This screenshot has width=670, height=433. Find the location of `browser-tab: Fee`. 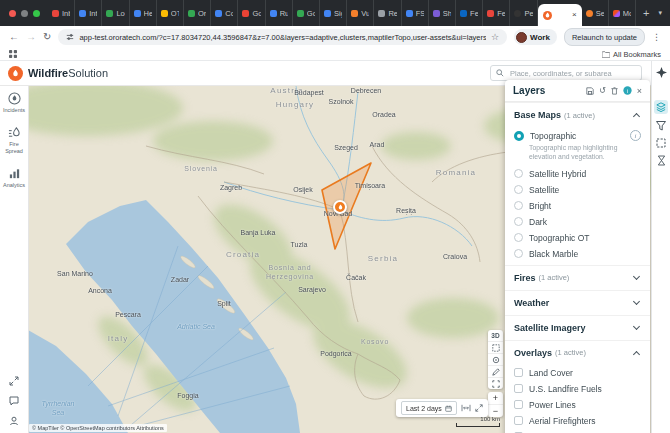

browser-tab: Fee is located at coordinates (470, 13).